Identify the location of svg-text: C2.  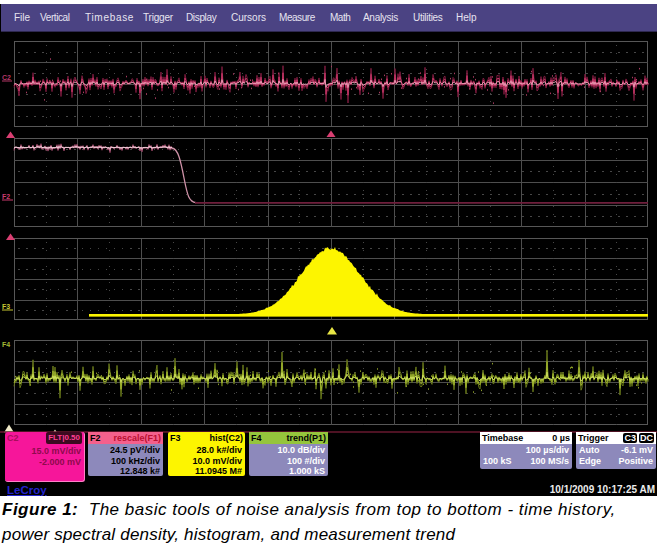
(6, 78).